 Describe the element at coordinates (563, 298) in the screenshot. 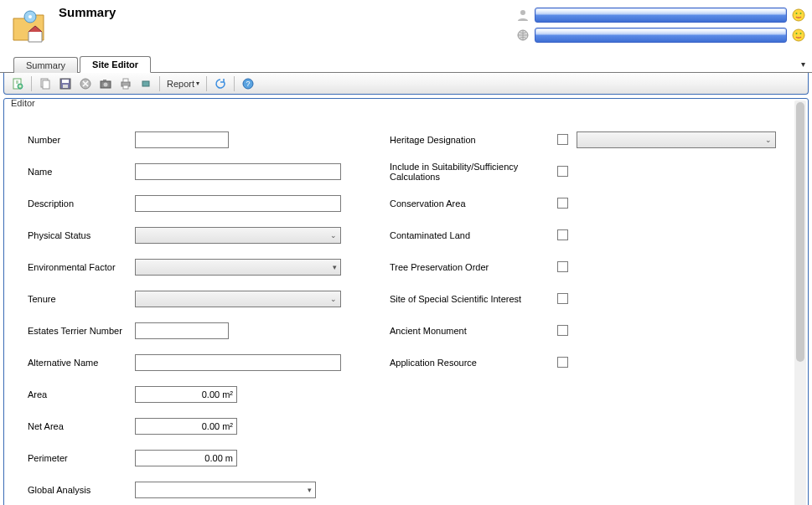

I see `sssi-checkbox` at that location.